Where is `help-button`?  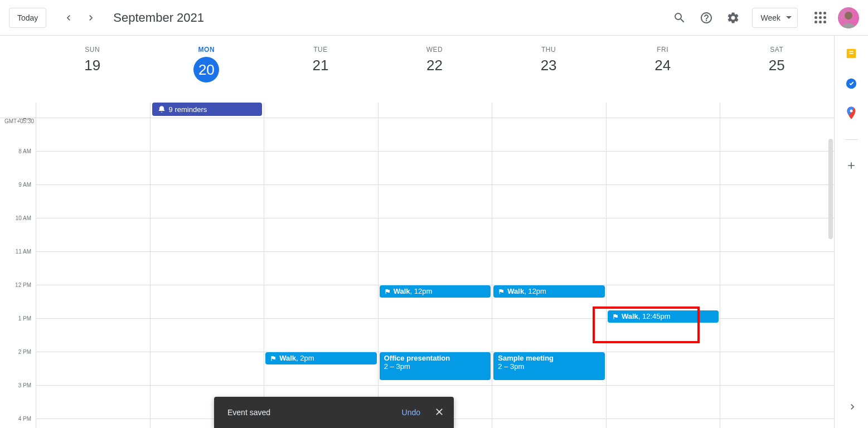
help-button is located at coordinates (706, 18).